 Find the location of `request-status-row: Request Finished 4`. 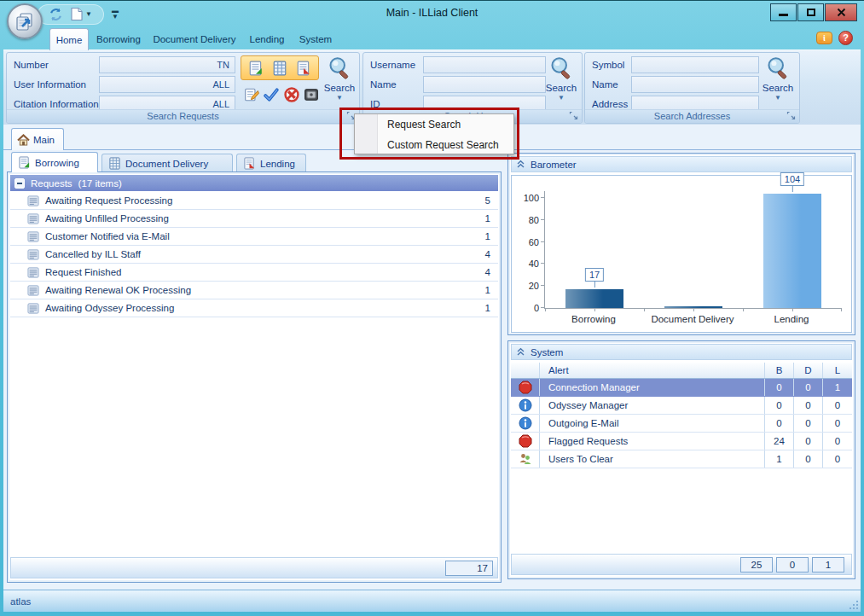

request-status-row: Request Finished 4 is located at coordinates (254, 273).